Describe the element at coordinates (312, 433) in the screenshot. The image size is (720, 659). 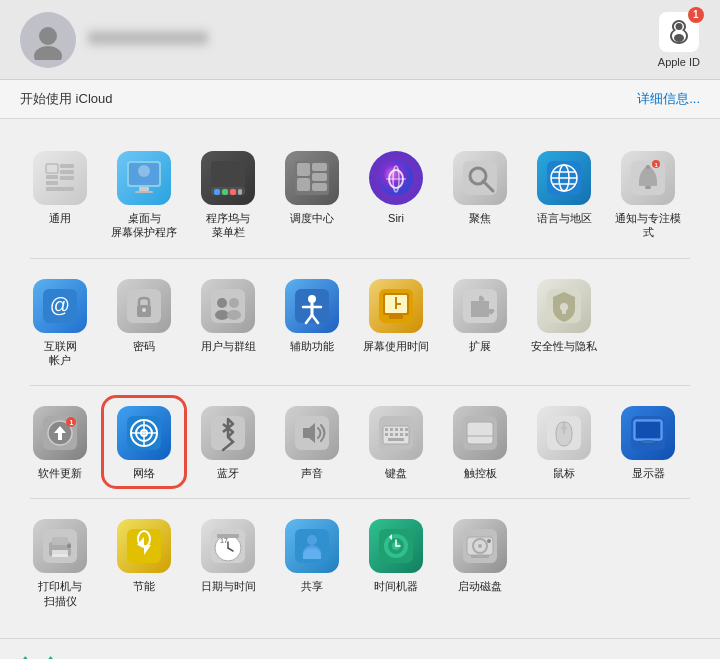
I see `sound-icon` at that location.